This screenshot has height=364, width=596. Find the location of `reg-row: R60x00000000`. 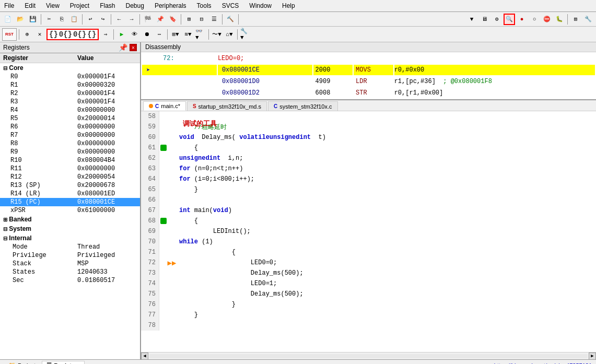

reg-row: R60x00000000 is located at coordinates (70, 127).